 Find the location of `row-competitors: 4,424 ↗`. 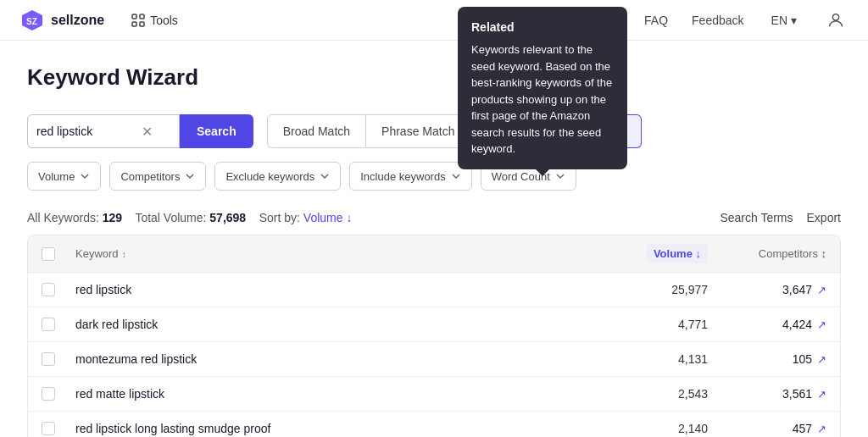

row-competitors: 4,424 ↗ is located at coordinates (767, 324).